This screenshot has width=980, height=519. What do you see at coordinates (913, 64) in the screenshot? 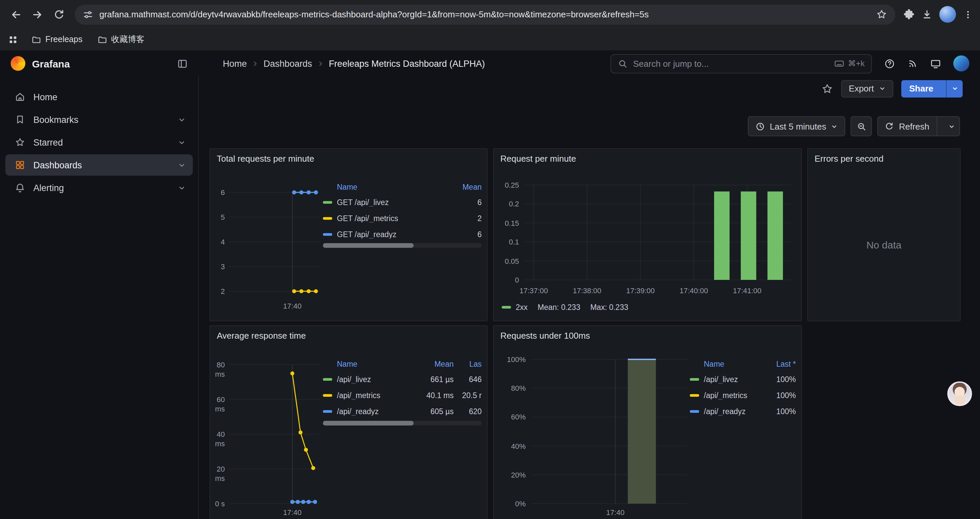
I see `news-rss-icon` at bounding box center [913, 64].